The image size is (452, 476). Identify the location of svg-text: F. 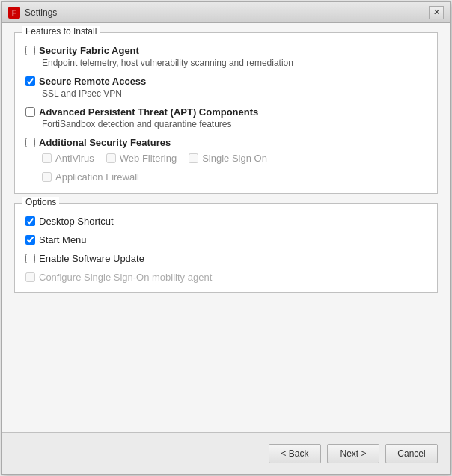
(14, 13).